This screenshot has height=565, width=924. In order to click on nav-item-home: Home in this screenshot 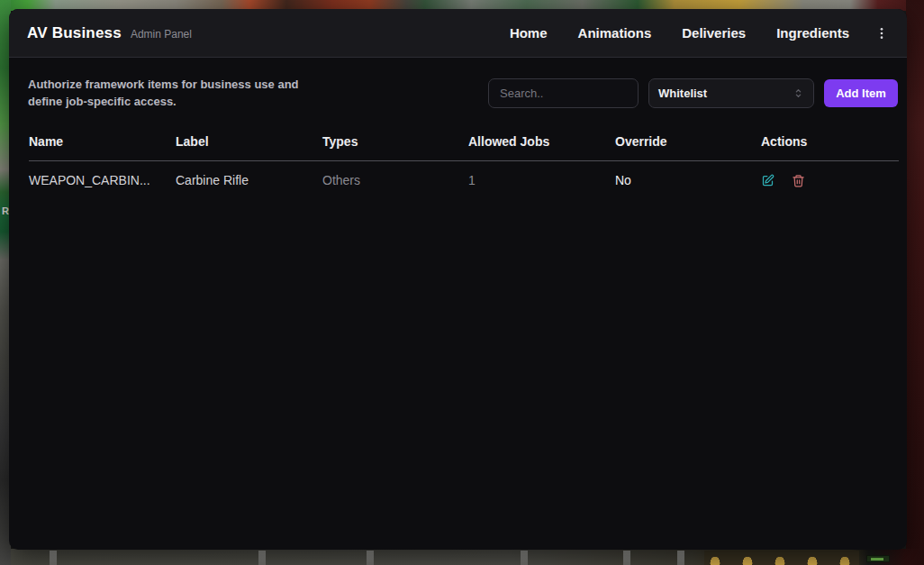, I will do `click(529, 32)`.